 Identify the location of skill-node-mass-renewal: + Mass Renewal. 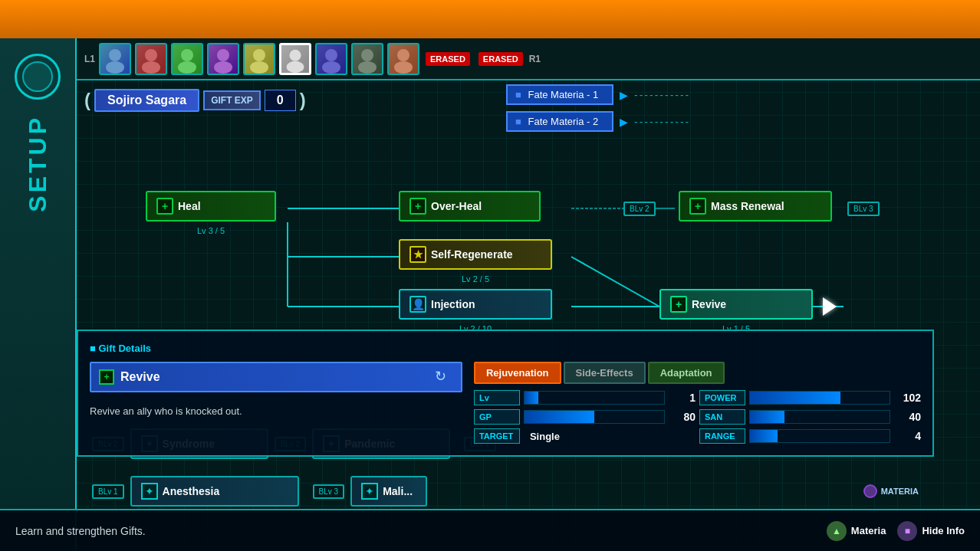
(755, 206).